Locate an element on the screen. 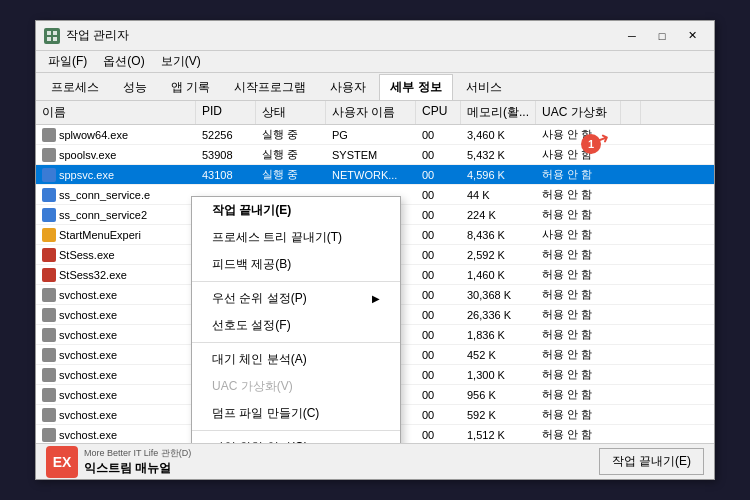 Image resolution: width=750 pixels, height=500 pixels. cell-name: StartMenuExperi is located at coordinates (116, 234).